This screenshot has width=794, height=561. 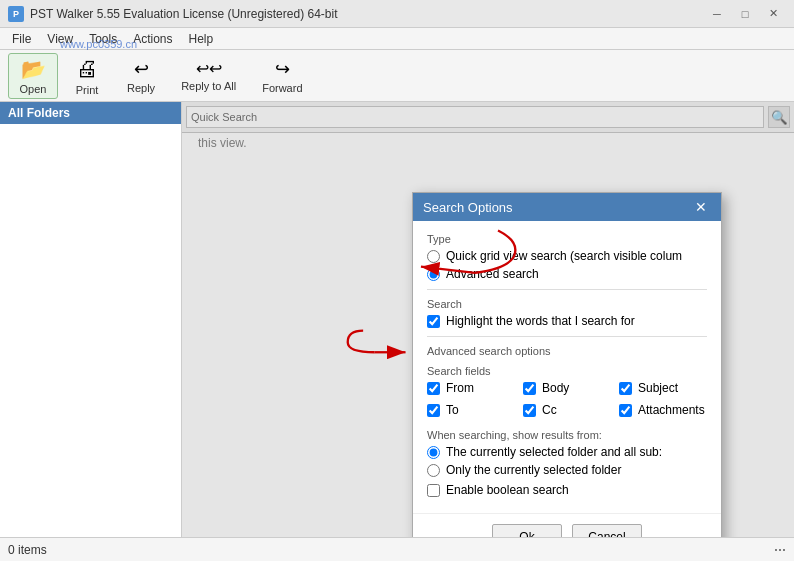 What do you see at coordinates (282, 88) in the screenshot?
I see `forward-label: Forward` at bounding box center [282, 88].